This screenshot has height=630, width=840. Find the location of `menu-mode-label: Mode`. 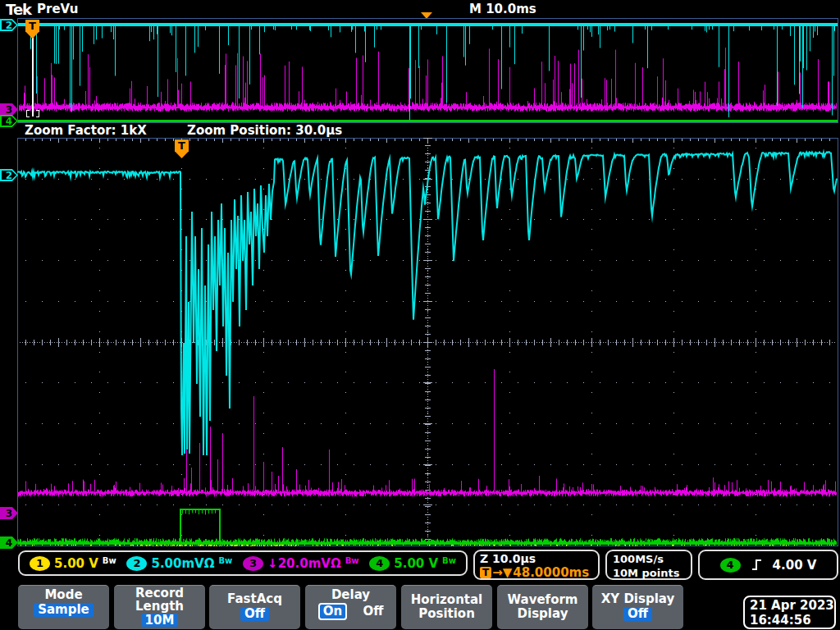

menu-mode-label: Mode is located at coordinates (64, 596).